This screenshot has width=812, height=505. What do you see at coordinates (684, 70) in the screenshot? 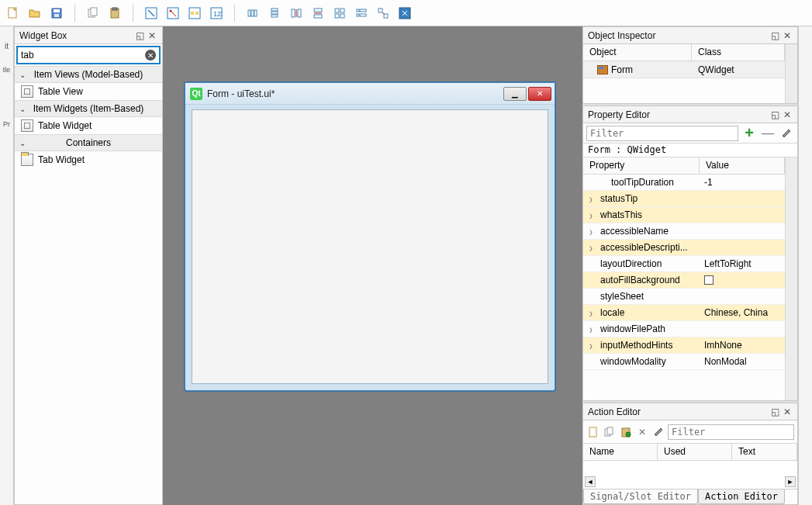
I see `object-inspector-row: Form QWidget` at bounding box center [684, 70].